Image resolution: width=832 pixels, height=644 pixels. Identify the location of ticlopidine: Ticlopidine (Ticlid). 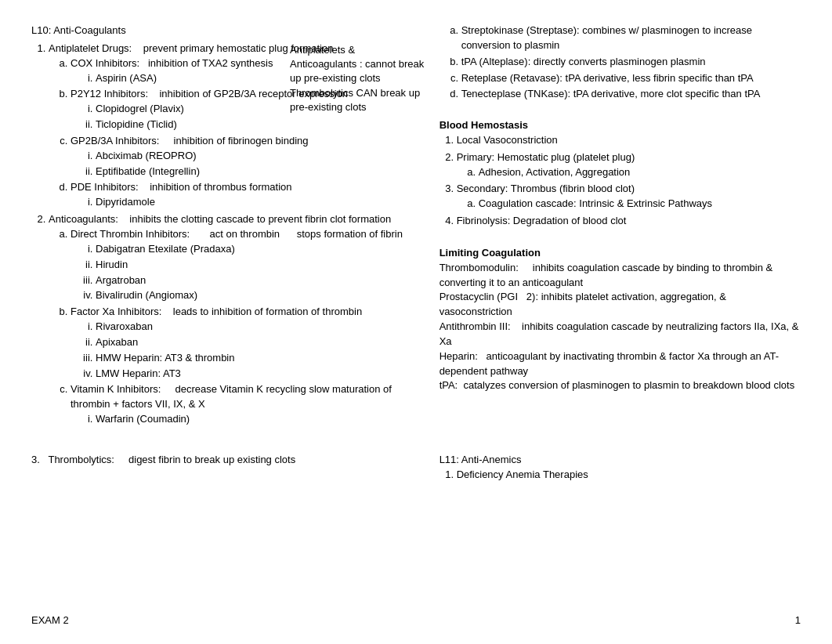
(255, 125).